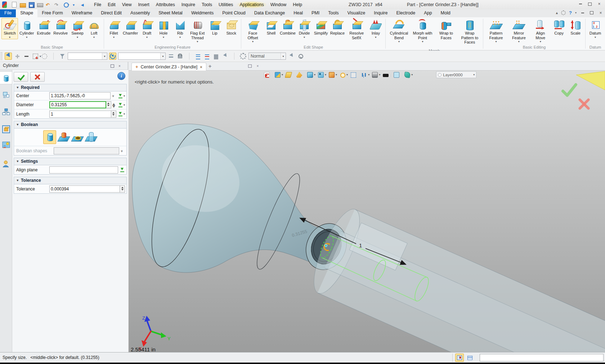 This screenshot has width=605, height=364. What do you see at coordinates (290, 75) in the screenshot?
I see `erase-icon: ▾` at bounding box center [290, 75].